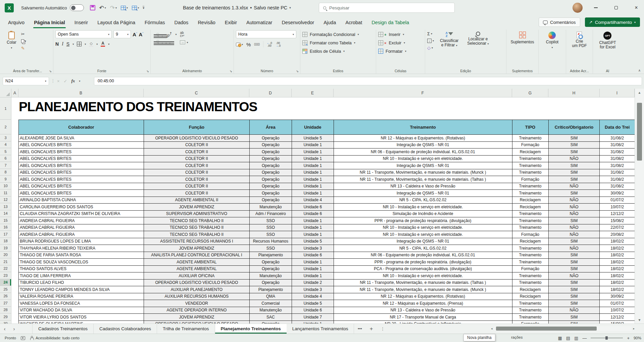 Image resolution: width=644 pixels, height=342 pixels. Describe the element at coordinates (257, 44) in the screenshot. I see `comma-style-button: 000` at that location.